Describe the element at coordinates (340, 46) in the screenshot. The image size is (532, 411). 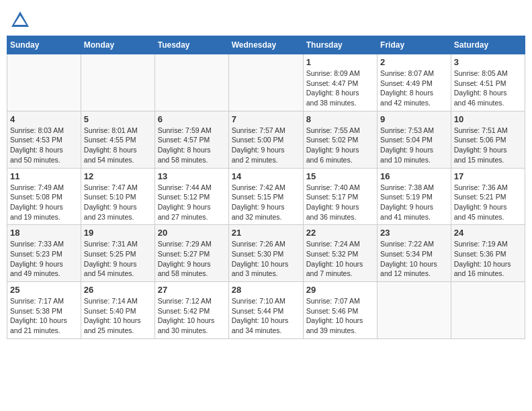
I see `day-of-week-header: Thursday` at that location.